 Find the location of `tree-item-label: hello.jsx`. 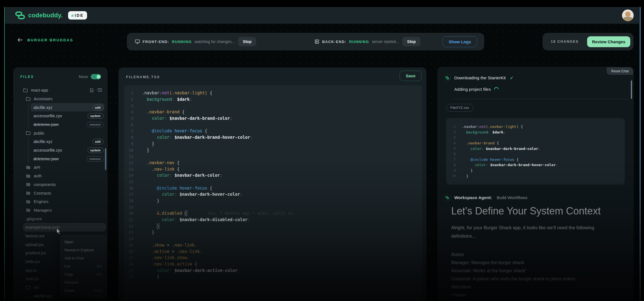

tree-item-label: hello.jsx is located at coordinates (33, 262).